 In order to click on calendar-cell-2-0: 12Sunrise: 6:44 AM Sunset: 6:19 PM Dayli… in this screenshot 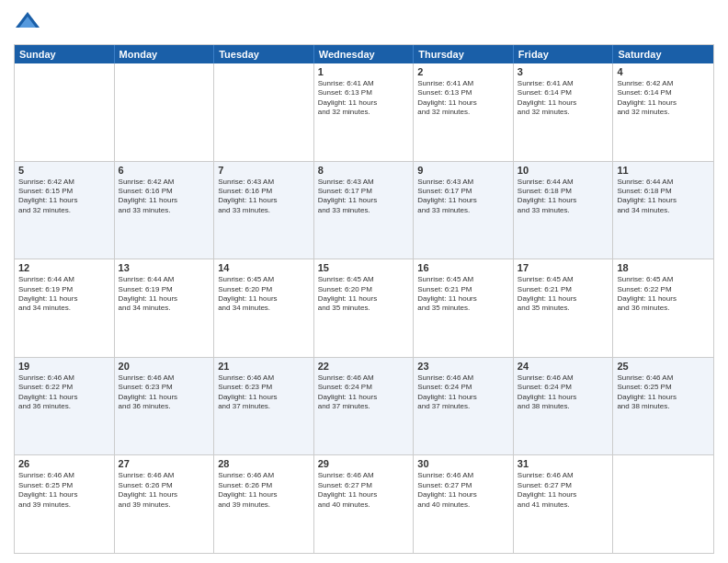, I will do `click(64, 308)`.